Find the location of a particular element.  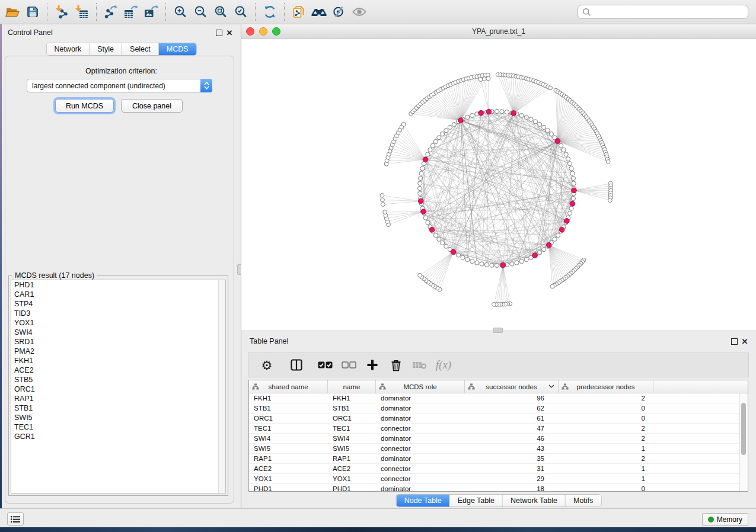

mcds-result-item: STB5 is located at coordinates (119, 380).